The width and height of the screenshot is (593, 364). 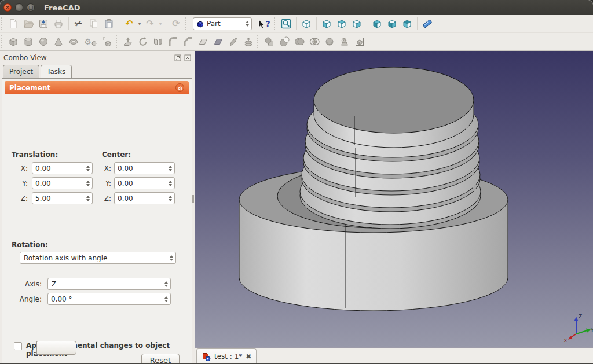 I want to click on right-view-icon, so click(x=357, y=24).